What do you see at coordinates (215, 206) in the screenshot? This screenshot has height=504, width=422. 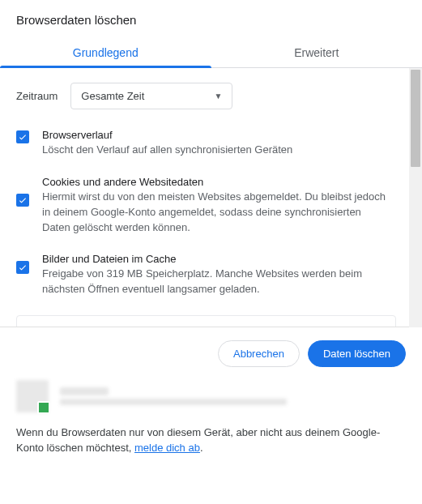 I see `option-cookies: Cookies und andere Websitedaten Hiermit …` at bounding box center [215, 206].